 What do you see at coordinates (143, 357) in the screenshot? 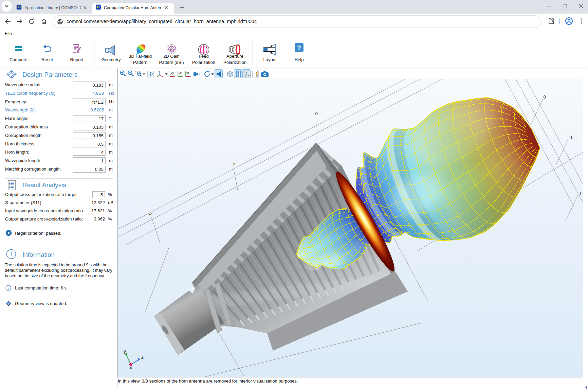
I see `svg-text: z` at bounding box center [143, 357].